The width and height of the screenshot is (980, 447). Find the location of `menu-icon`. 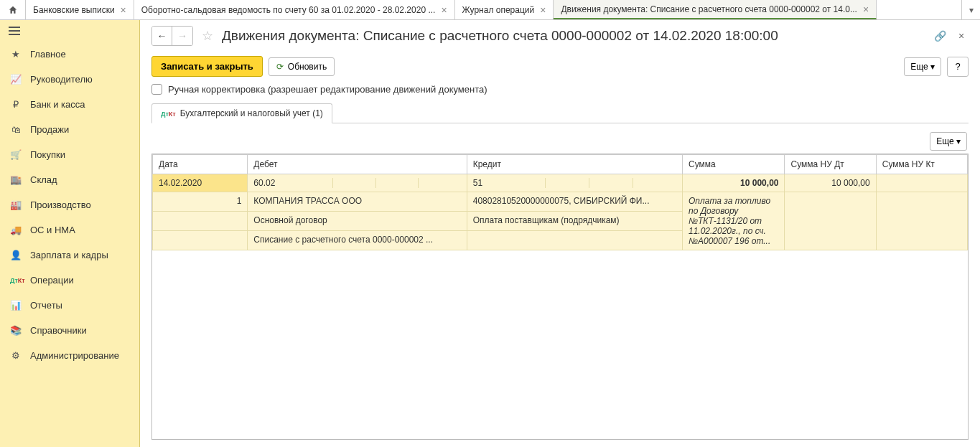

menu-icon is located at coordinates (14, 31).